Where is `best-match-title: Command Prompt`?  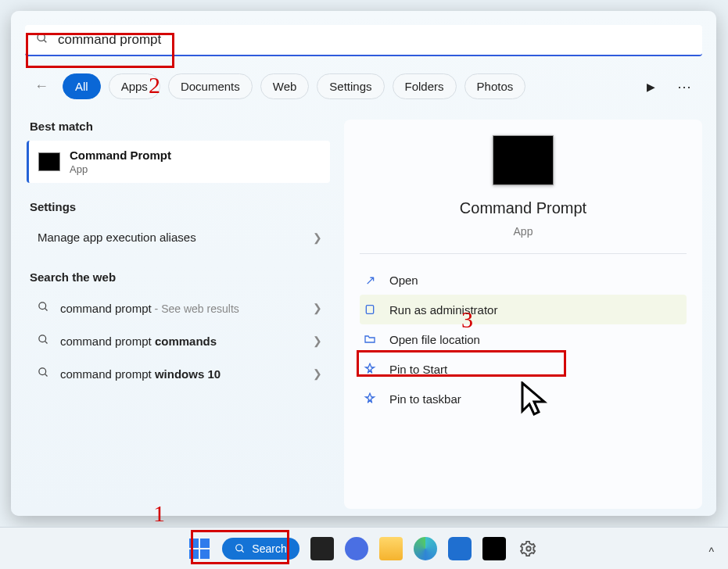
best-match-title: Command Prompt is located at coordinates (120, 155).